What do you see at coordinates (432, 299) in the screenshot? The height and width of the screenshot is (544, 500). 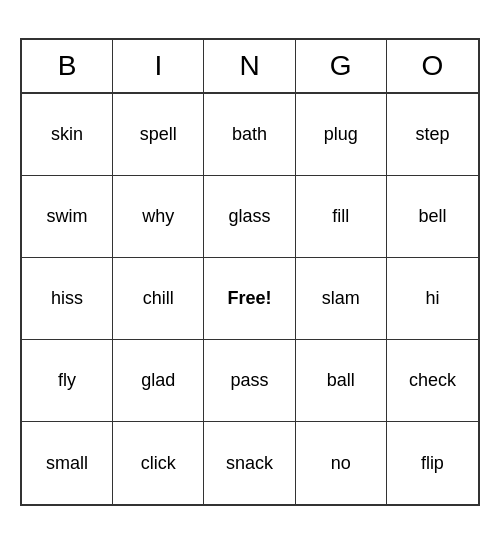 I see `bingo-cell: hi` at bounding box center [432, 299].